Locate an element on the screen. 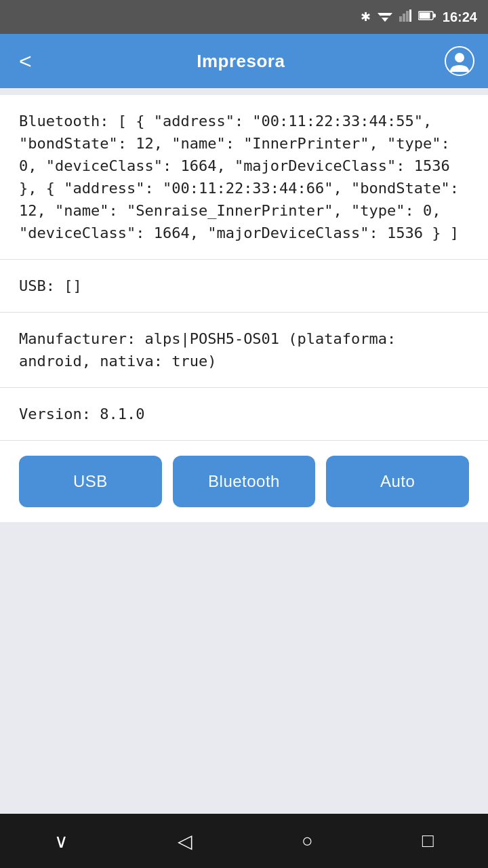 The height and width of the screenshot is (868, 488). signal-icon is located at coordinates (405, 18).